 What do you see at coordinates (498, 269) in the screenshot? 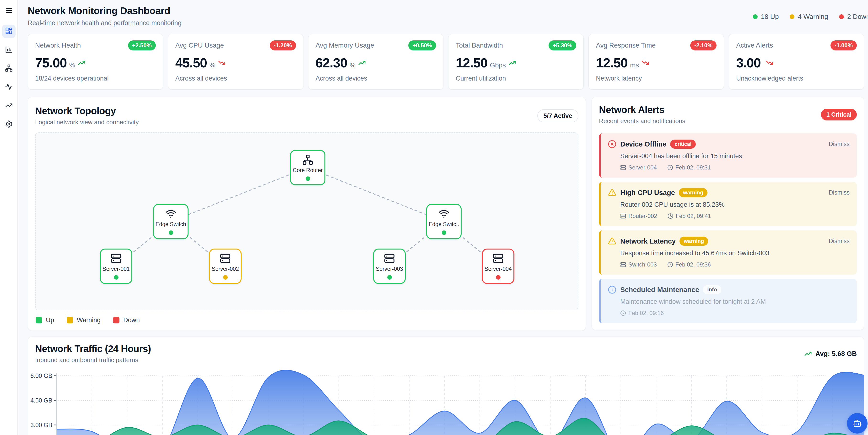
I see `node-label: Server-004` at bounding box center [498, 269].